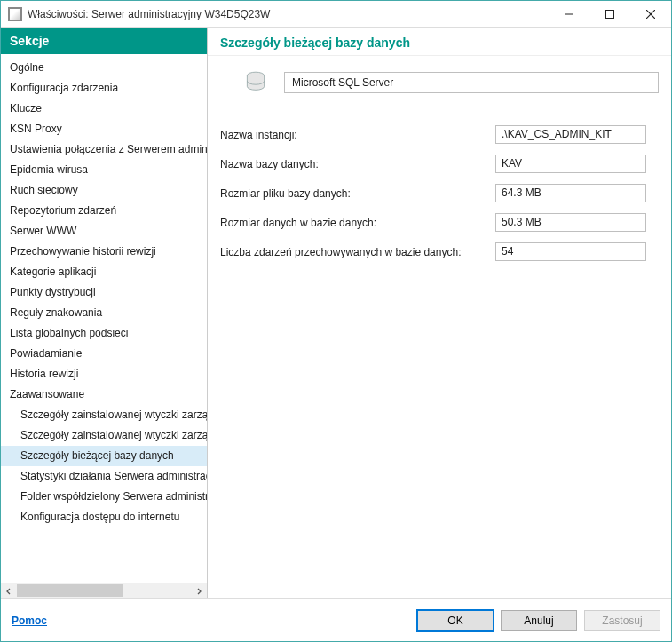  Describe the element at coordinates (358, 223) in the screenshot. I see `field-label: Rozmiar danych w bazie danych:` at that location.